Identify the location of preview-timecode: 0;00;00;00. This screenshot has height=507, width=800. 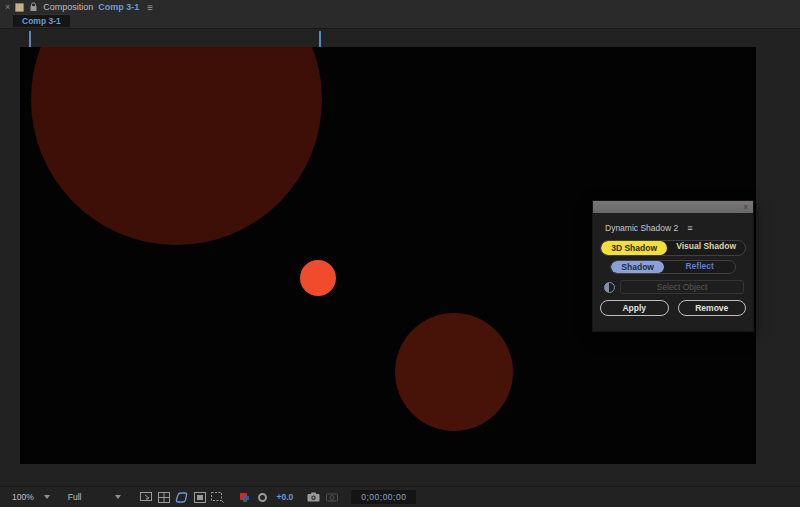
(384, 497).